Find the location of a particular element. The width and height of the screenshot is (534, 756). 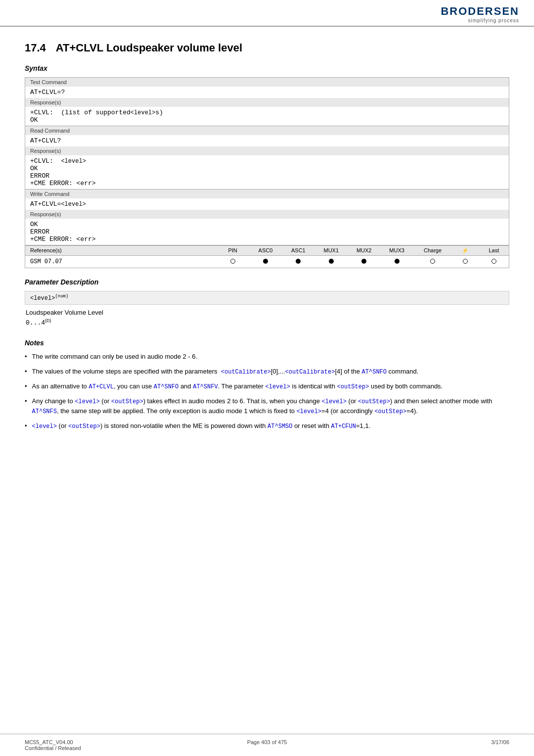

dot-asc1 is located at coordinates (298, 262).